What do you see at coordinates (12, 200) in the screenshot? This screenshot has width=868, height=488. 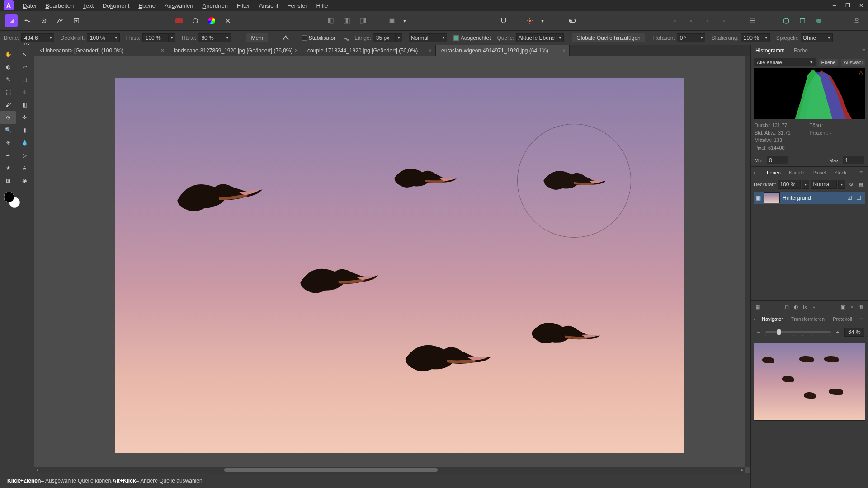 I see `color-swatches` at bounding box center [12, 200].